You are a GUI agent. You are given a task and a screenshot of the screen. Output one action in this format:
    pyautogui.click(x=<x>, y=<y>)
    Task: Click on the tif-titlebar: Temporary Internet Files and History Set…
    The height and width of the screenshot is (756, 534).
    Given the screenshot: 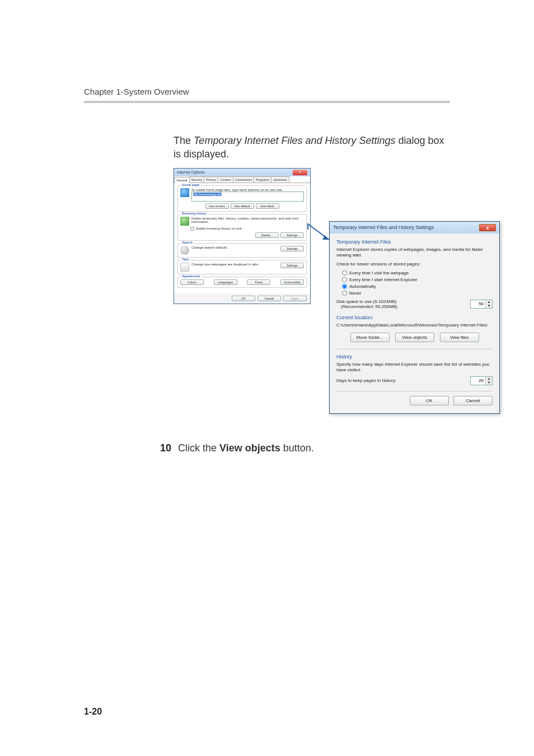 What is the action you would take?
    pyautogui.click(x=414, y=227)
    